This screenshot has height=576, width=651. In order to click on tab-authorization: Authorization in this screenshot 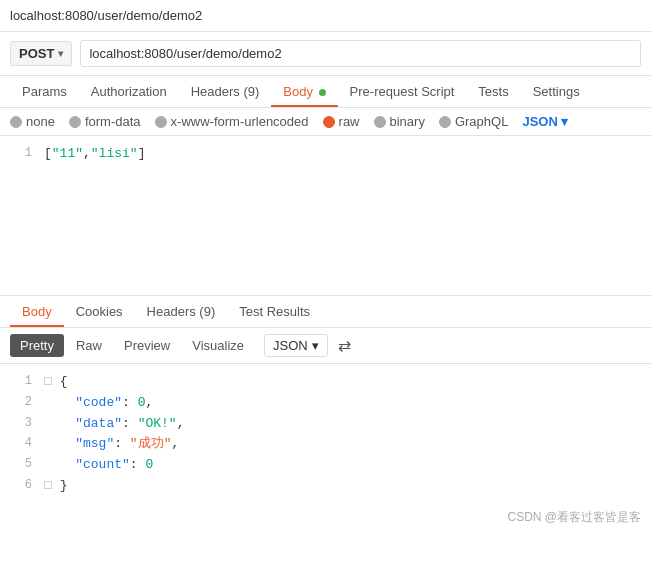, I will do `click(129, 92)`.